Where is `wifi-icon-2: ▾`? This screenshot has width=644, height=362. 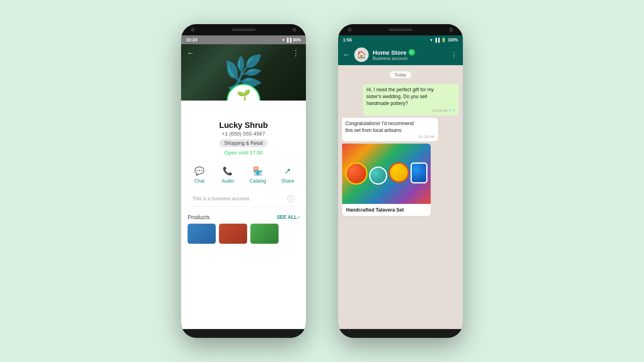
wifi-icon-2: ▾ is located at coordinates (431, 40).